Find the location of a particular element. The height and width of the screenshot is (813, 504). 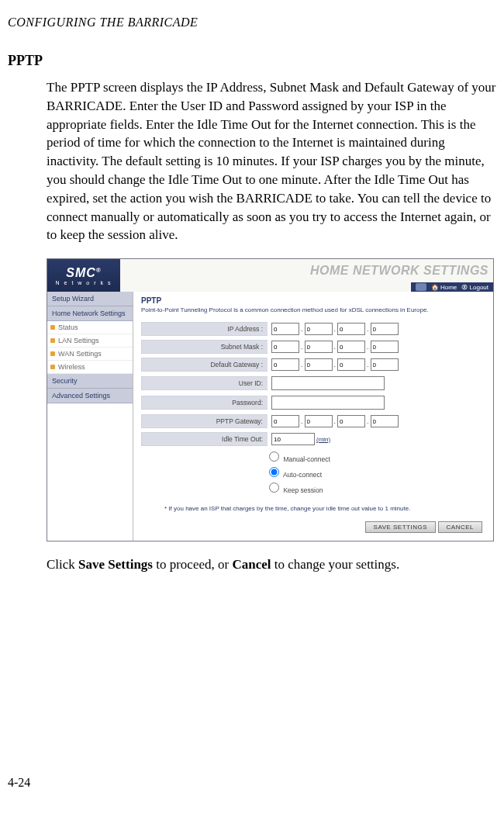

logout-link: ⦿ Logout is located at coordinates (475, 287).